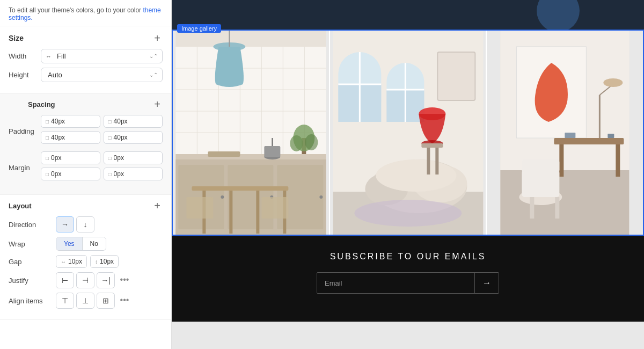 The height and width of the screenshot is (349, 644). I want to click on height-label: Height, so click(25, 75).